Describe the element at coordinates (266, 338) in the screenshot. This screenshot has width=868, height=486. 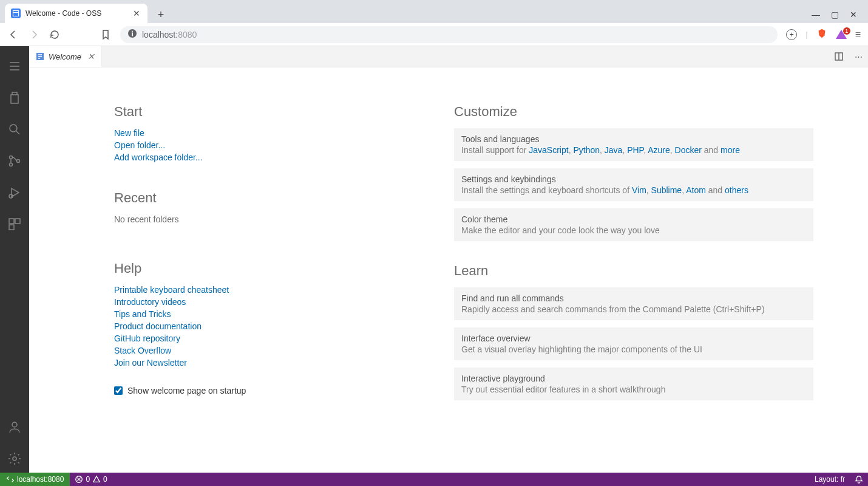
I see `help-link-4: GitHub repository` at that location.